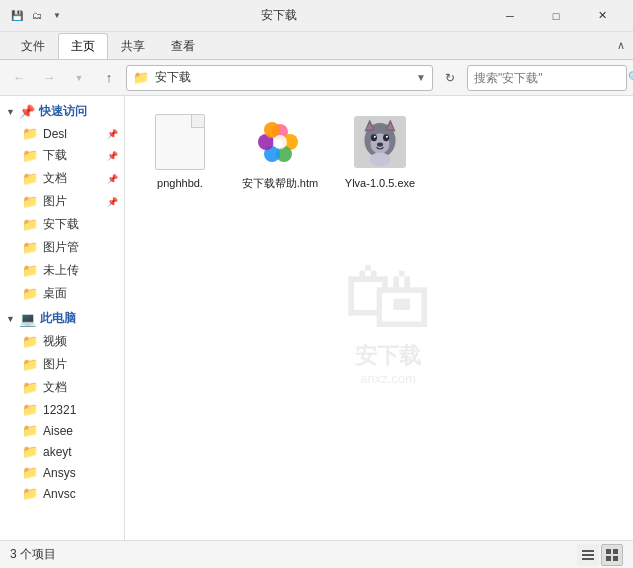  Describe the element at coordinates (62, 342) in the screenshot. I see `sidebar-item-video: 📁 视频` at that location.